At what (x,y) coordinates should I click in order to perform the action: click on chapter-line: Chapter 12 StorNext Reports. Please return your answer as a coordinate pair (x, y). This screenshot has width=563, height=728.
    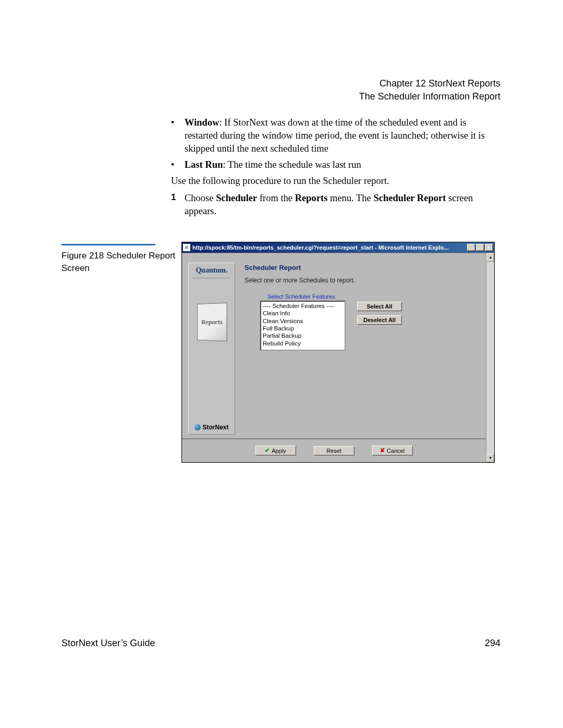
    Looking at the image, I should click on (430, 83).